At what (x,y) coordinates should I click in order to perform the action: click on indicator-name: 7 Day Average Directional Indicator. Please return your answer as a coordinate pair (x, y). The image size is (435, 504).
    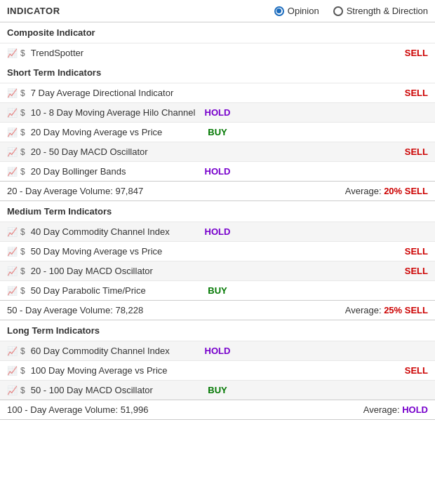
    Looking at the image, I should click on (201, 93).